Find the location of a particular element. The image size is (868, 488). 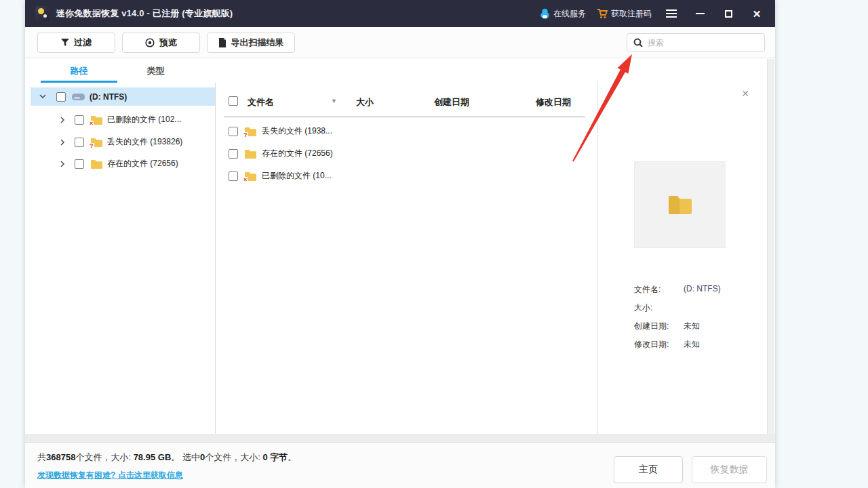

tree-lost-label: 丢失的文件 (193826) is located at coordinates (145, 142).